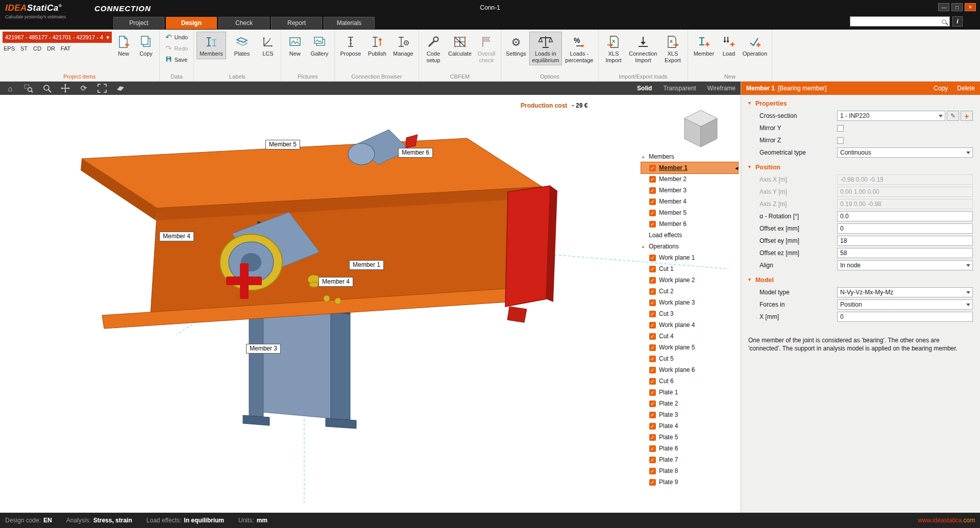  I want to click on mirror-y-checkbox, so click(840, 129).